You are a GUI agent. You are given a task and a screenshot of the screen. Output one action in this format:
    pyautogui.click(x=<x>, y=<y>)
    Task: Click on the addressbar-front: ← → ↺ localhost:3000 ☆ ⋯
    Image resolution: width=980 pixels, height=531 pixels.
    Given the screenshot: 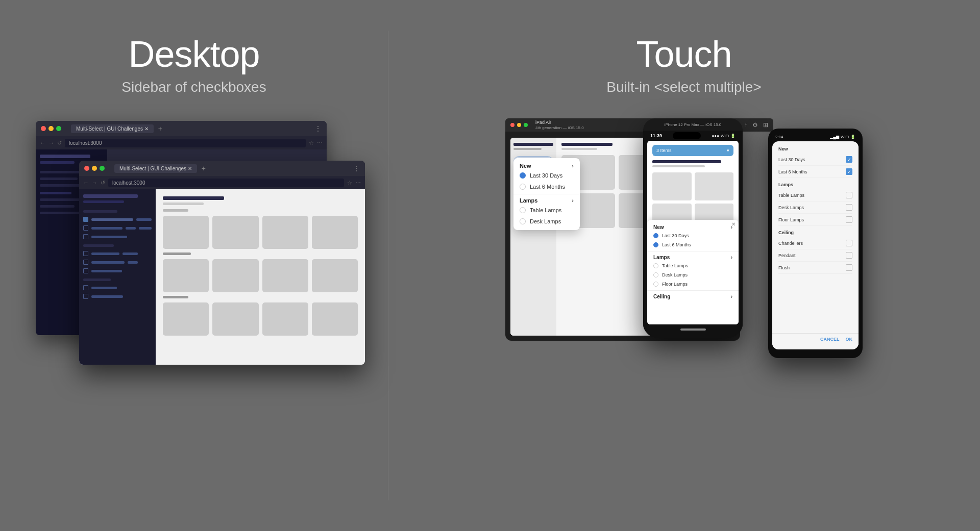 What is the action you would take?
    pyautogui.click(x=222, y=183)
    